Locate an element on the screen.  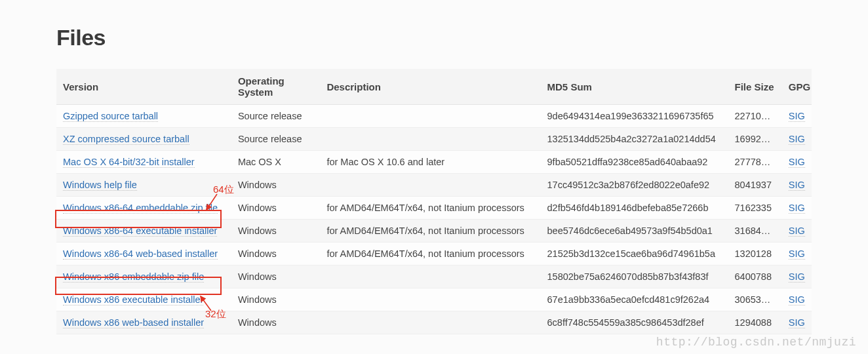
version-link: Windows x86 executable installer is located at coordinates (133, 300).